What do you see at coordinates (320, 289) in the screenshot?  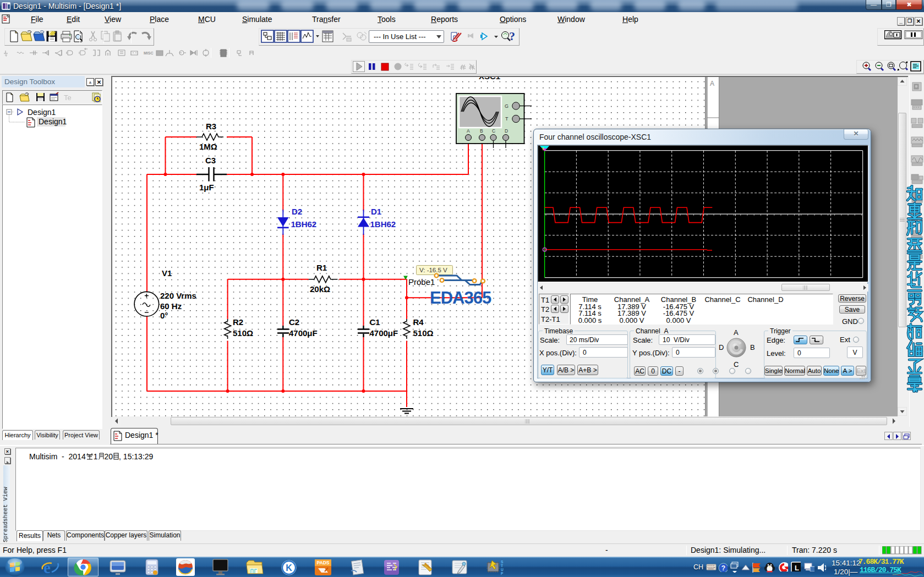 I see `svg-text: 20kΩ` at bounding box center [320, 289].